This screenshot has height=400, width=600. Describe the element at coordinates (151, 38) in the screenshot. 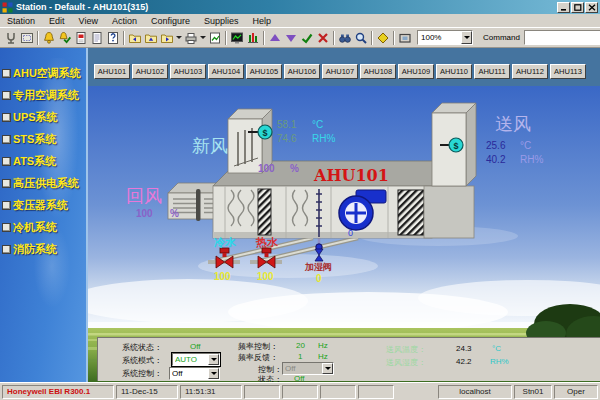

I see `page-up-button` at that location.